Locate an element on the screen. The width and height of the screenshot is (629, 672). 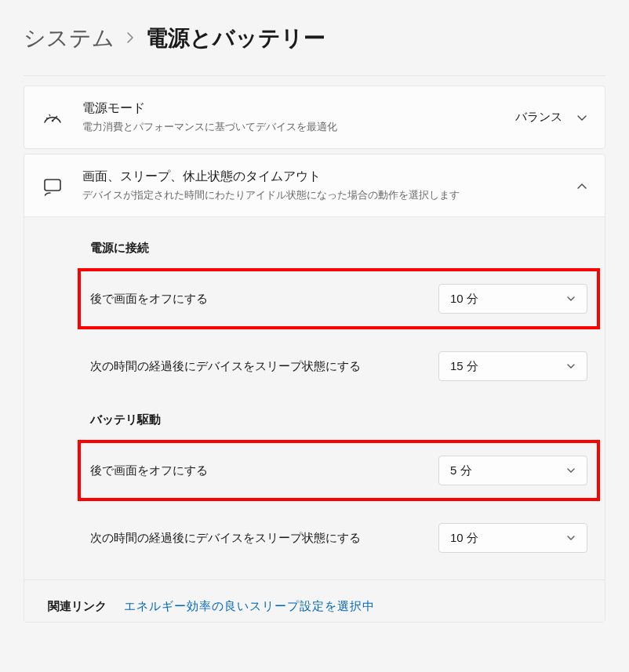
plugged-sleep-value: 15 分 is located at coordinates (464, 367).